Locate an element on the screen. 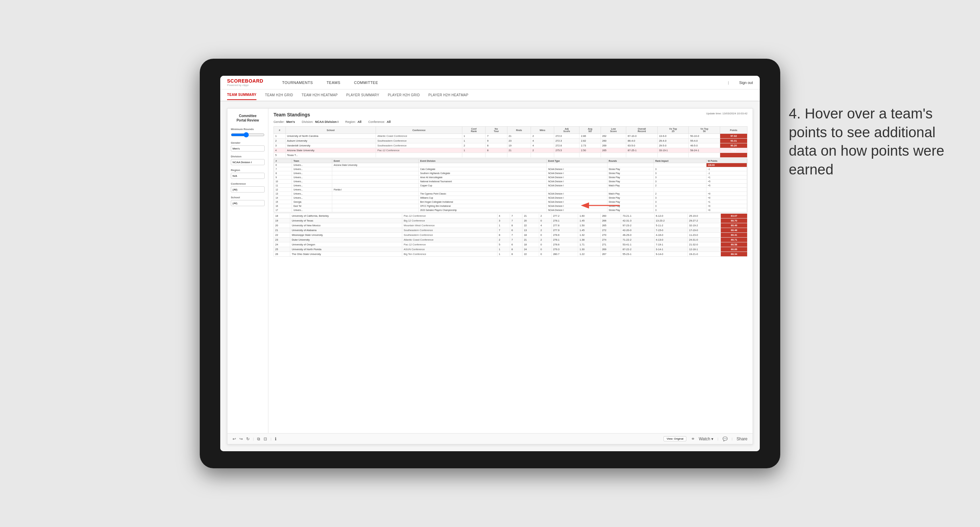  cell-points: 93.31 is located at coordinates (734, 141).